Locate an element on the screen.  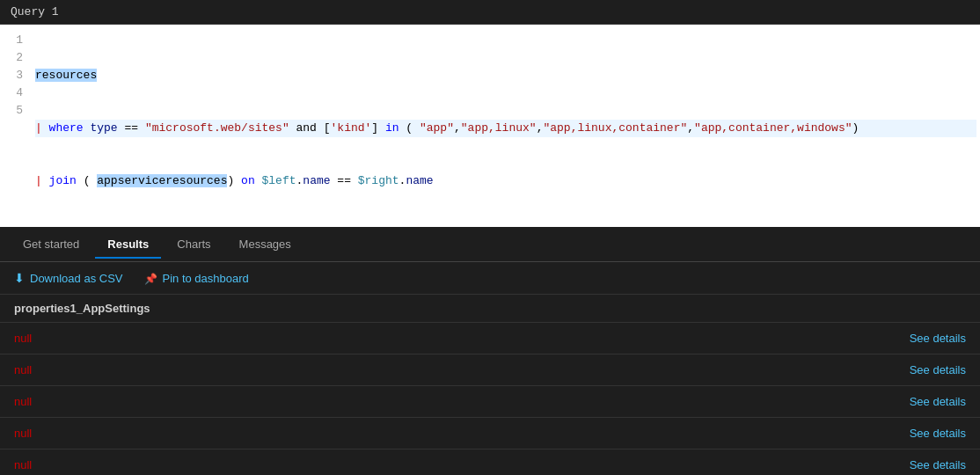
pin-dashboard-button: Pin to dashboard is located at coordinates (197, 278).